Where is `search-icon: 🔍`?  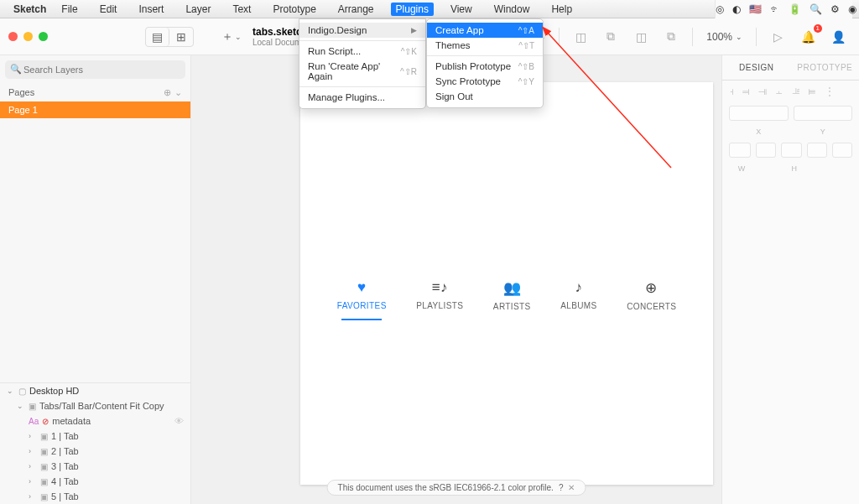 search-icon: 🔍 is located at coordinates (16, 69).